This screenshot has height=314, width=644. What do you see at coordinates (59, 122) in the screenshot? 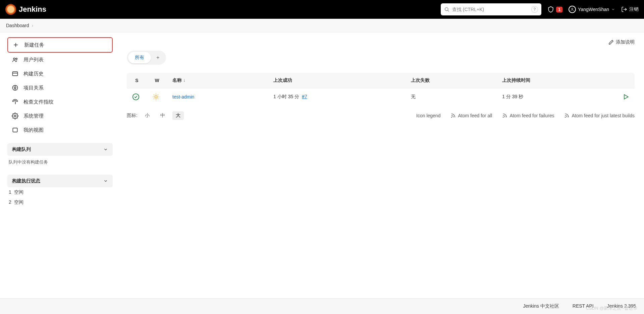
I see `sidebar: 新建任务 用户列表 构建历史 项目关系 检查文件指纹 系统管理 我的视图` at bounding box center [59, 122].